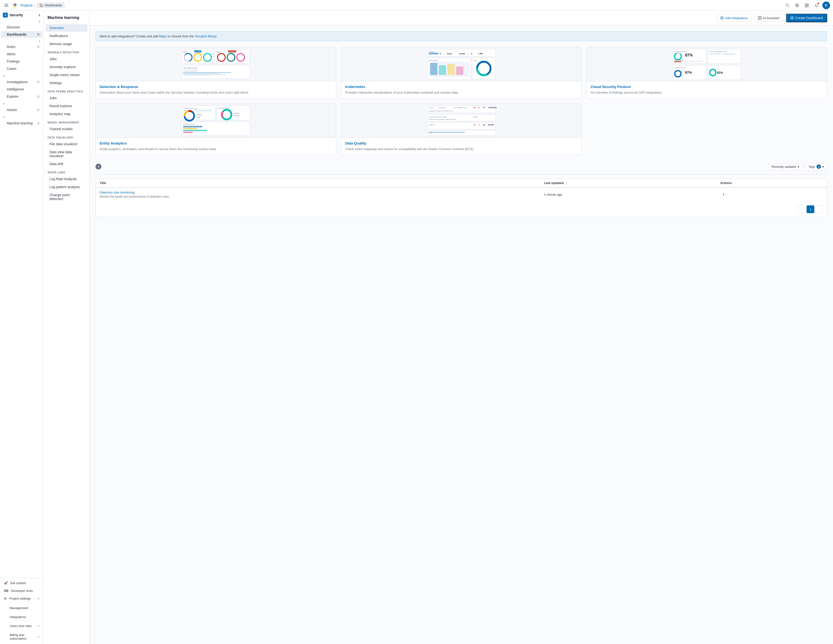 This screenshot has height=644, width=833. I want to click on breadcrumb-projects: Projects, so click(27, 5).